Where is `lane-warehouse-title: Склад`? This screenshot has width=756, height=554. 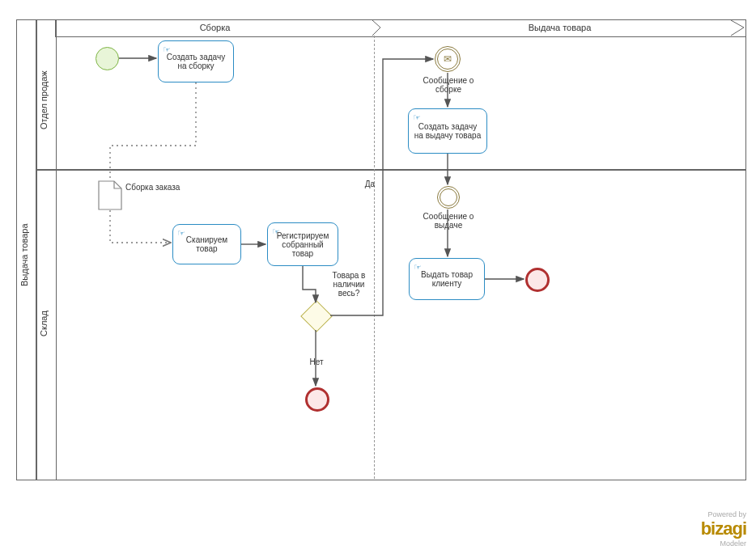
lane-warehouse-title: Склад is located at coordinates (45, 324).